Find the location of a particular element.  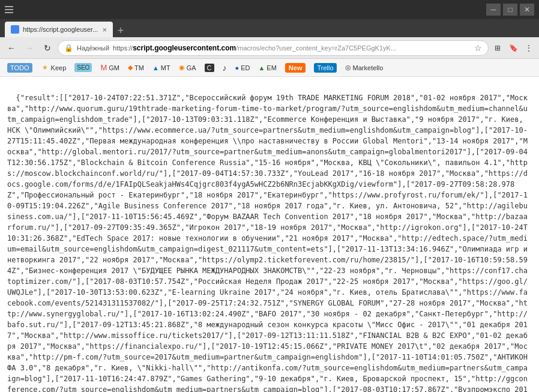

ed-icon: ● is located at coordinates (238, 68).